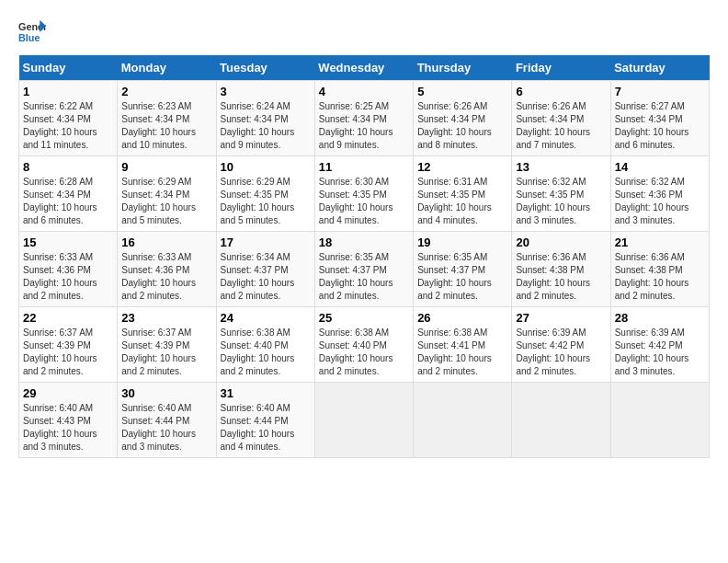 The width and height of the screenshot is (728, 563). I want to click on day-number: 9, so click(166, 167).